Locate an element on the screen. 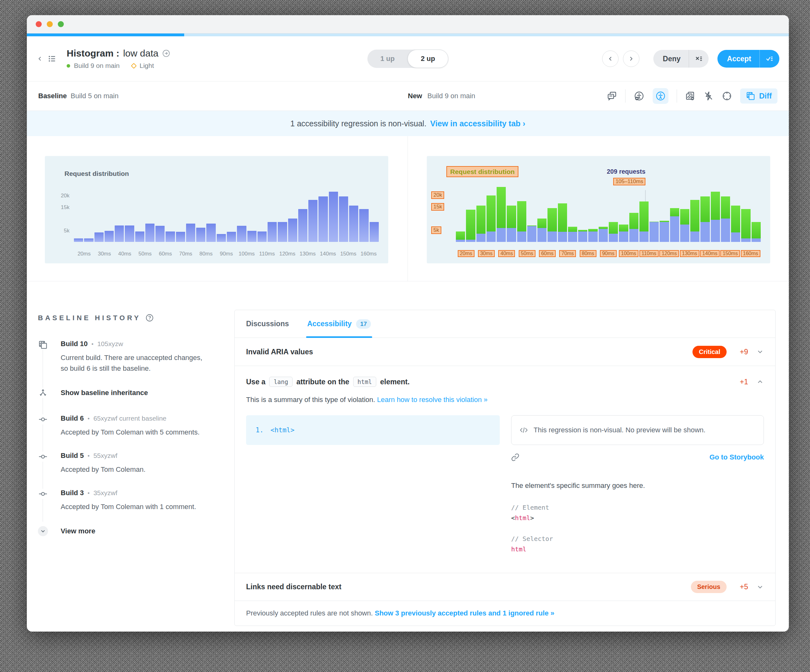 The height and width of the screenshot is (672, 810). show-accepted-rules-link: Show 3 previously accepted rules and 1 i… is located at coordinates (464, 613).